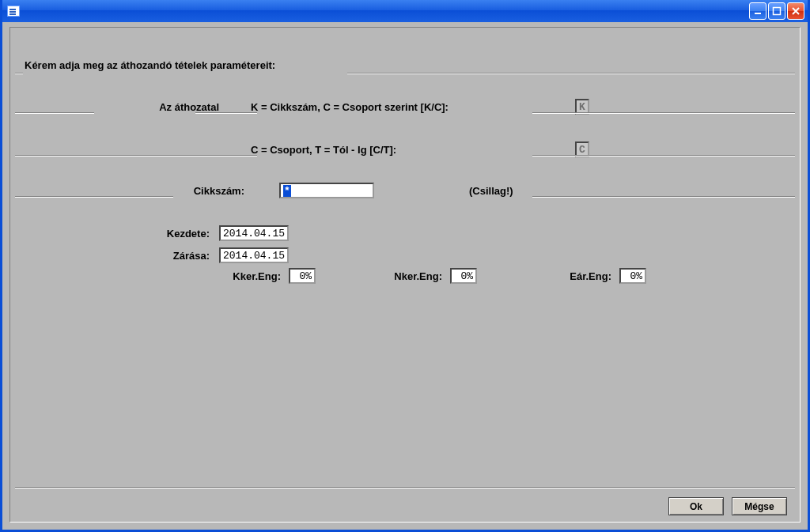  What do you see at coordinates (13, 11) in the screenshot?
I see `app-icon` at bounding box center [13, 11].